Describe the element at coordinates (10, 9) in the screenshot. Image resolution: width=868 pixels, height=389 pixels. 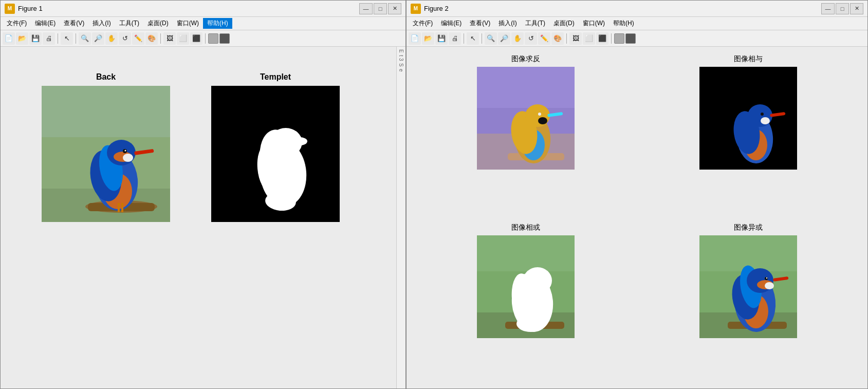
I see `figure1-app-icon: M` at that location.